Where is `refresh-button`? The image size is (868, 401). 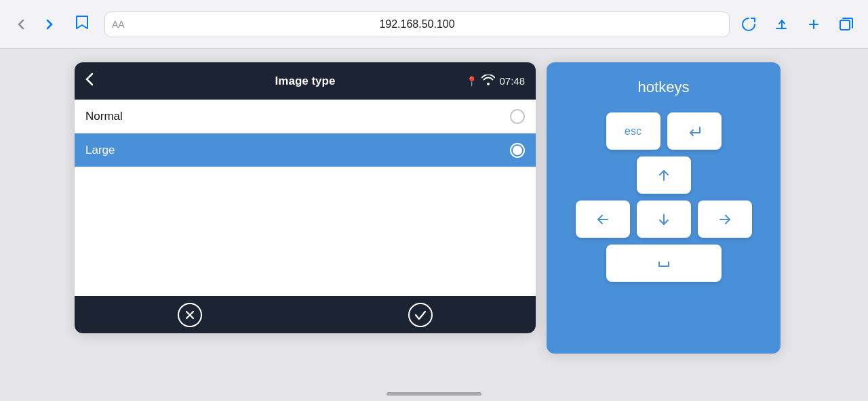 refresh-button is located at coordinates (749, 24).